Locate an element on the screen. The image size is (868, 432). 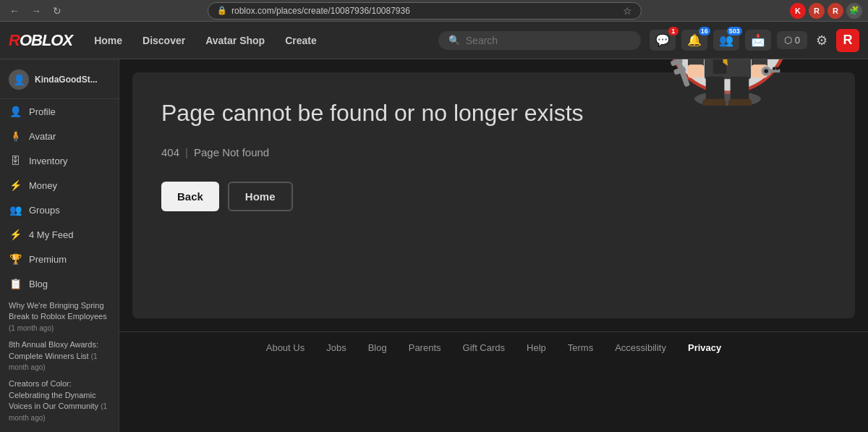
premium-icon: 🏆 is located at coordinates (15, 259).